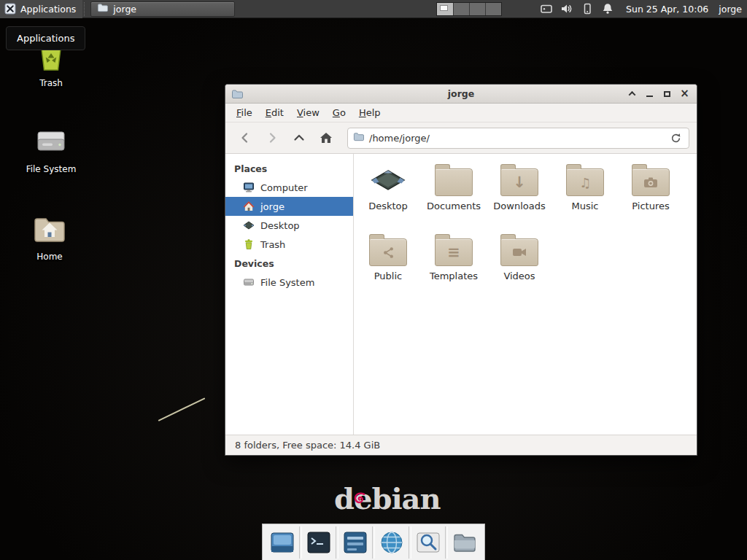 The height and width of the screenshot is (560, 747). I want to click on path-text: /home/jorge/, so click(516, 139).